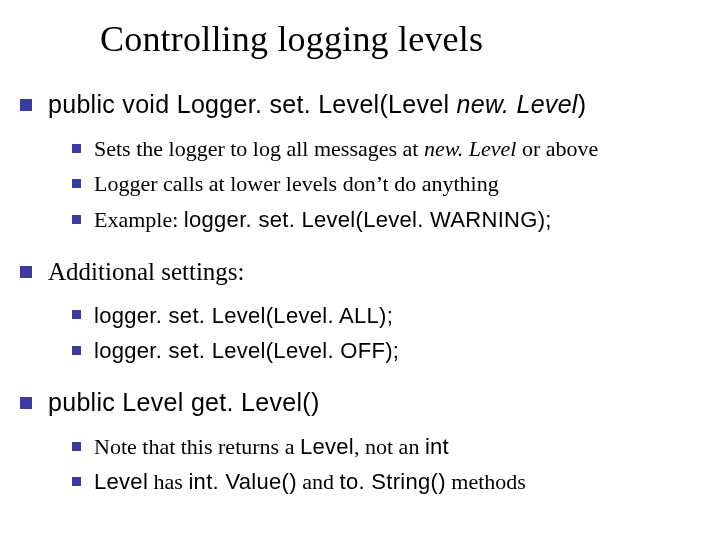 Image resolution: width=720 pixels, height=540 pixels. Describe the element at coordinates (317, 104) in the screenshot. I see `section-heading: public void Logger. set. Level(Level new…` at that location.